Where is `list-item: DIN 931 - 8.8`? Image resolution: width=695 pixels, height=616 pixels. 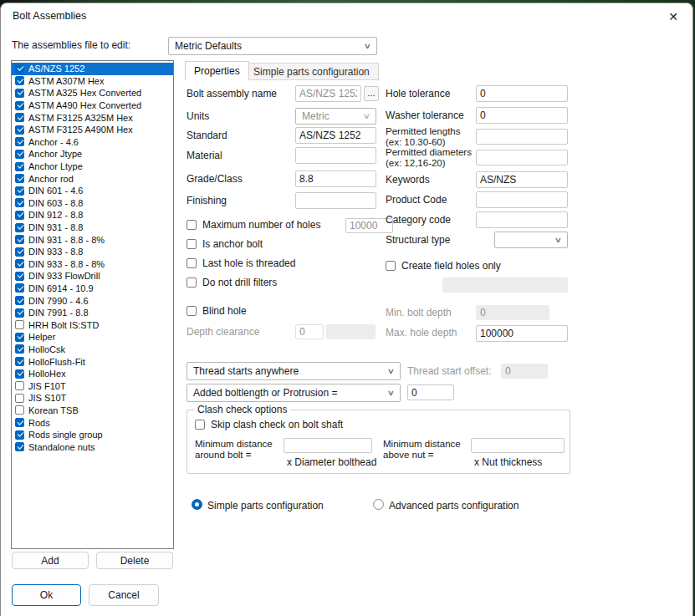
list-item: DIN 931 - 8.8 is located at coordinates (92, 227).